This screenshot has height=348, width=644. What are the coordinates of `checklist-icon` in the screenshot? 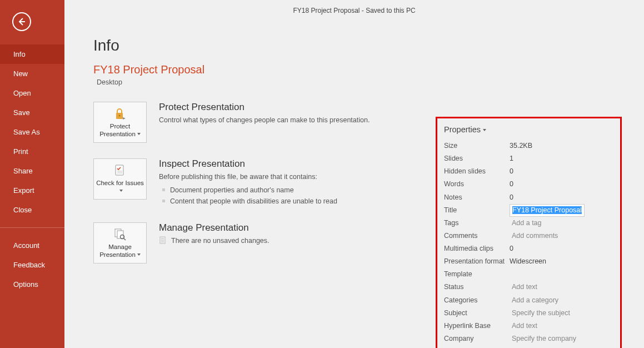 It's located at (120, 171).